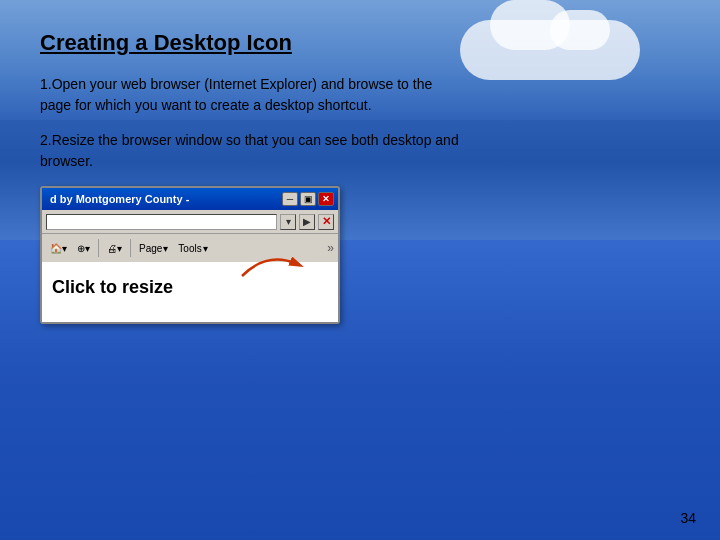 The height and width of the screenshot is (540, 720). I want to click on address-input, so click(162, 222).